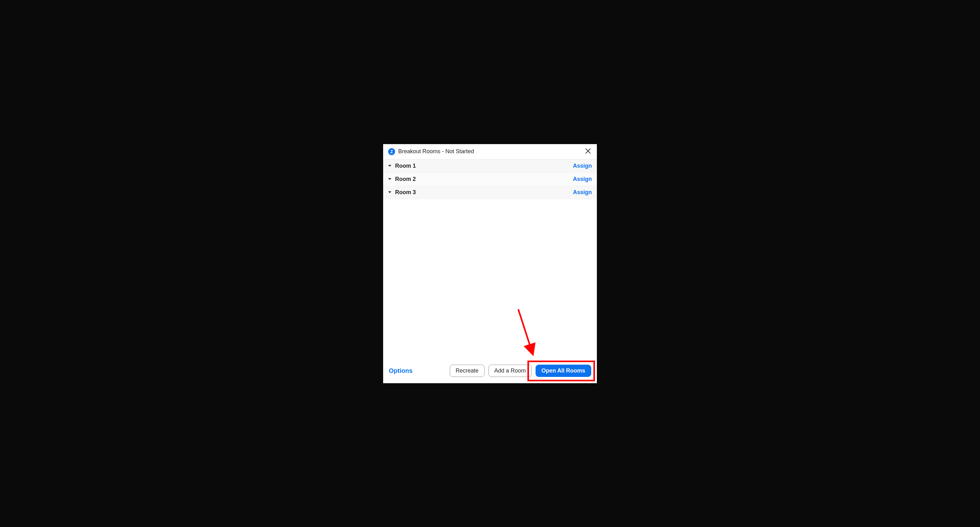  I want to click on dialog-footer: Options Recreate Add a Room Open All Roo…, so click(490, 371).